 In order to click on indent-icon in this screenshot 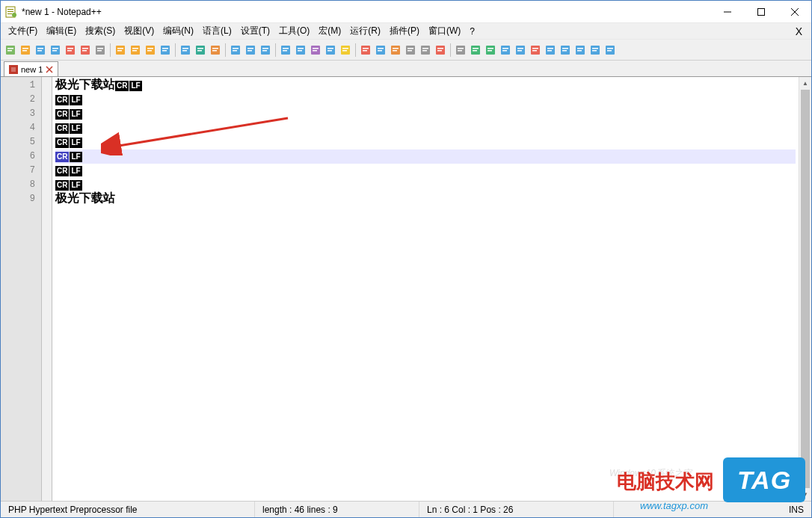, I will do `click(330, 50)`.